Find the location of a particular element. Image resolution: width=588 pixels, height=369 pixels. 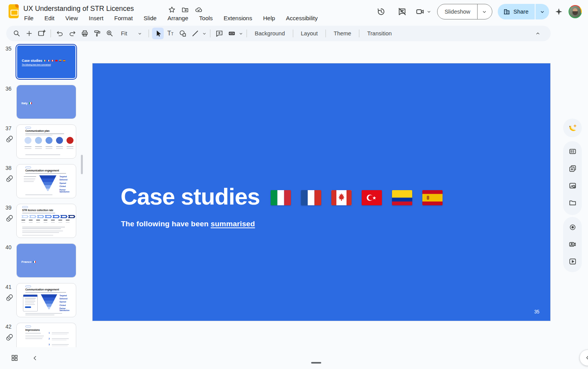

thumbnail-slide-35: Case studies The following have been sum… is located at coordinates (46, 62).